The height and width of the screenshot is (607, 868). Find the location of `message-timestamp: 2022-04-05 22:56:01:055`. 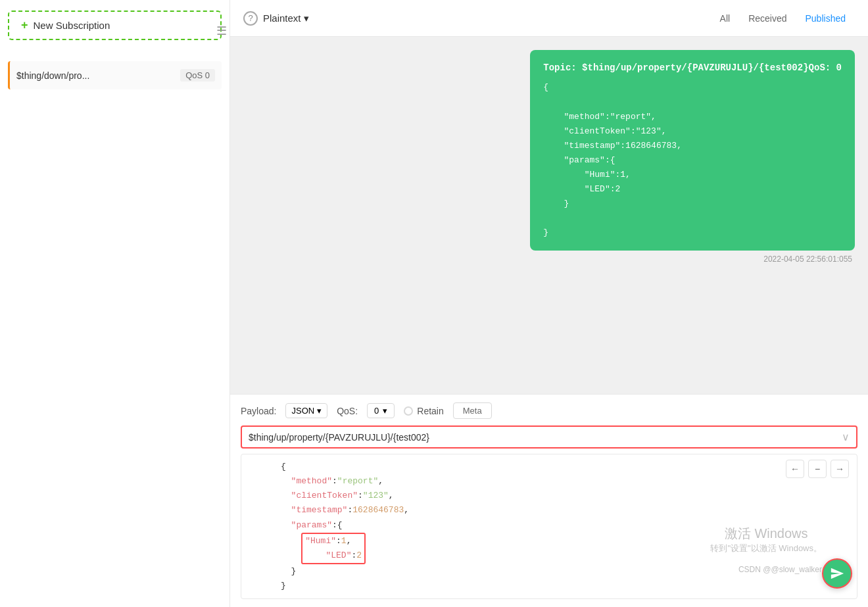

message-timestamp: 2022-04-05 22:56:01:055 is located at coordinates (809, 259).